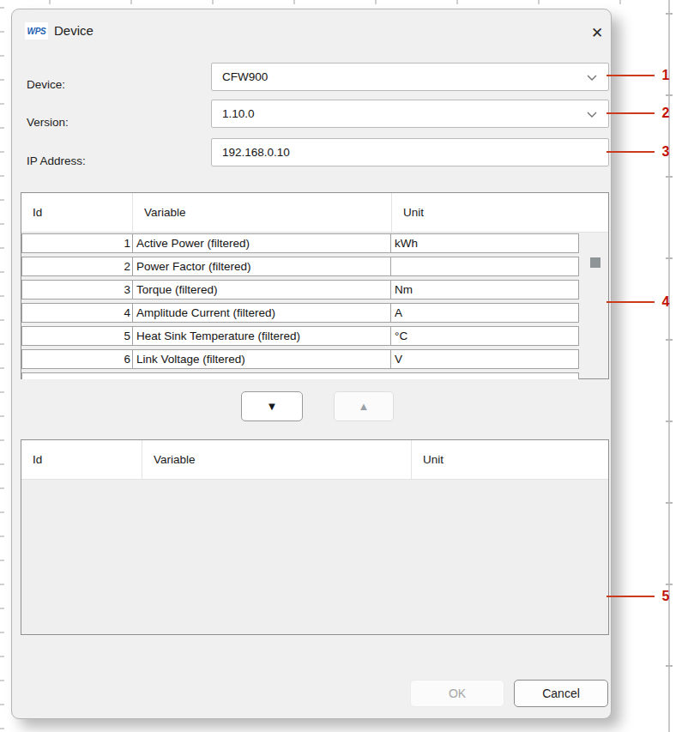  I want to click on cell-unit: V, so click(485, 359).